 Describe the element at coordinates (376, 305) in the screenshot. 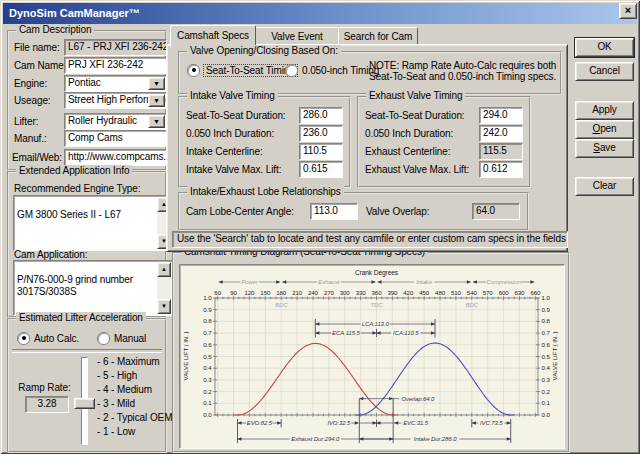

I see `svg-text: TDC` at that location.